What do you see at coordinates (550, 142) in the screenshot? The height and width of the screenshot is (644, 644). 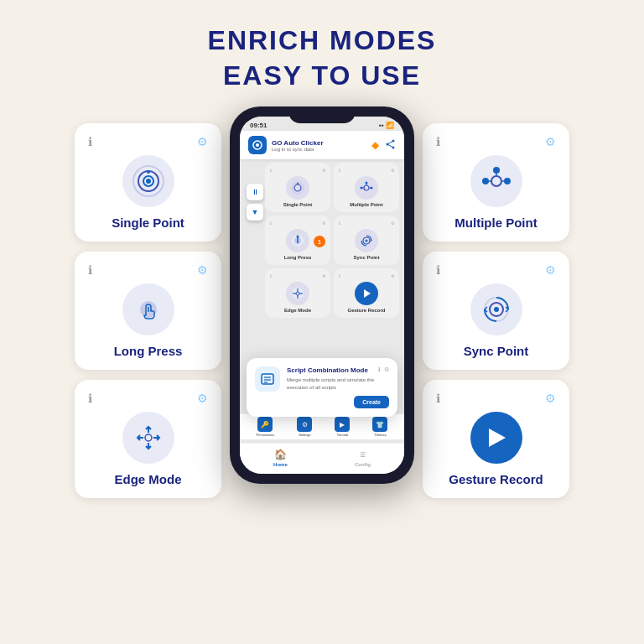 I see `gear-icon-multiple: ⚙` at bounding box center [550, 142].